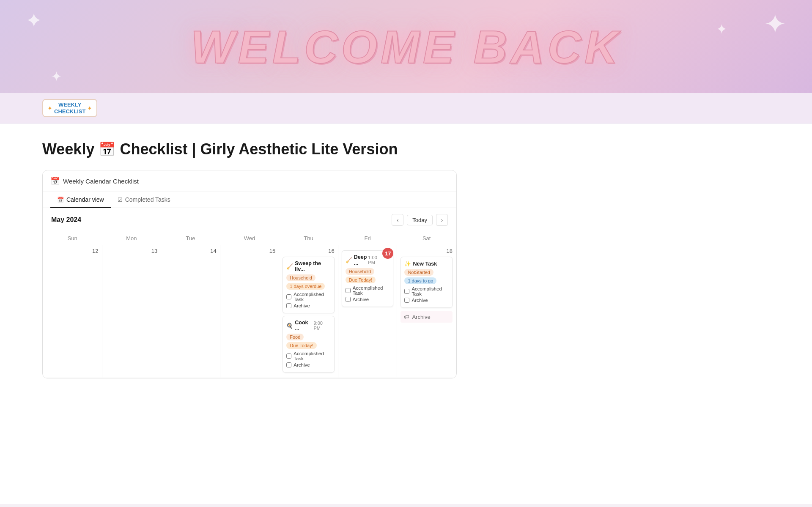 This screenshot has height=507, width=812. Describe the element at coordinates (406, 47) in the screenshot. I see `banner-title: WELCOME BACK` at that location.